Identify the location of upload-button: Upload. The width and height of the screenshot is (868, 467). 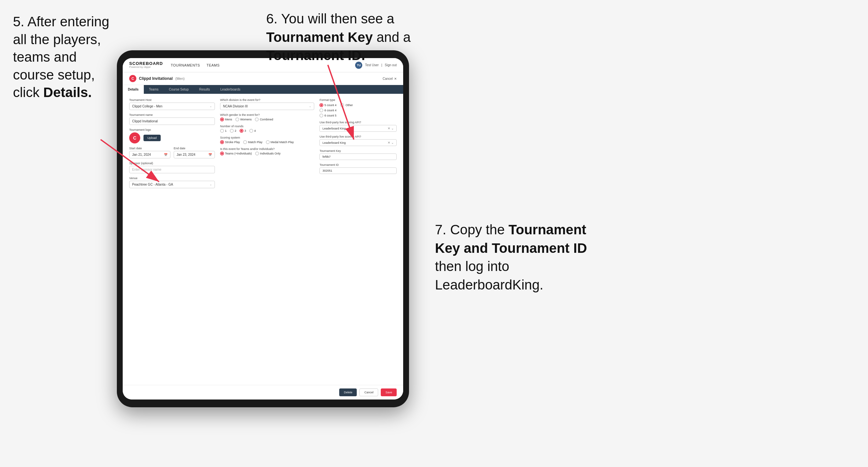
(152, 138).